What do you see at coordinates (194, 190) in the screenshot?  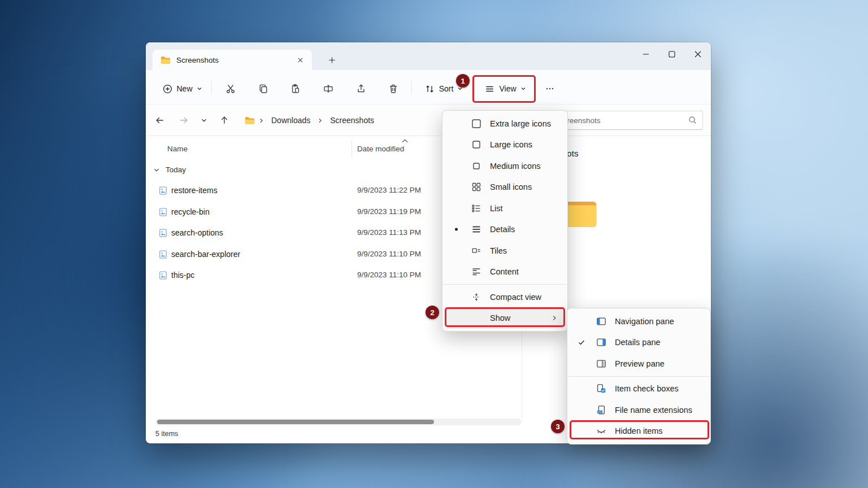 I see `file-name: restore-items` at bounding box center [194, 190].